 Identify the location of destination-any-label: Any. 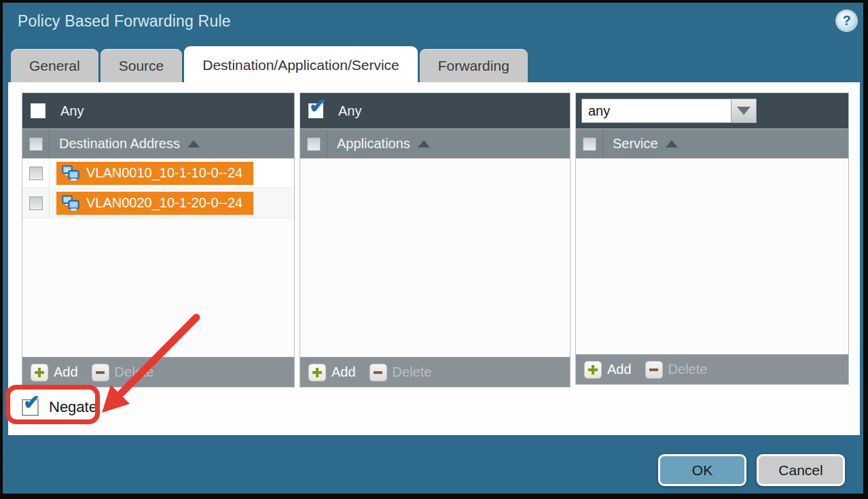
(72, 111).